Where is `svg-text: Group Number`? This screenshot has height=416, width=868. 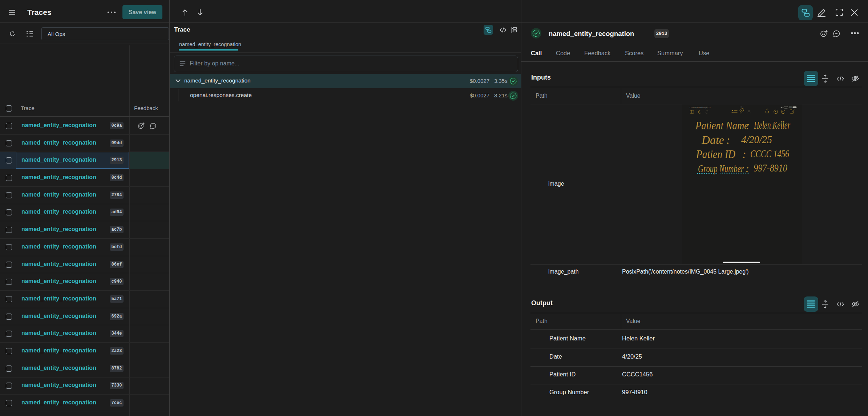 svg-text: Group Number is located at coordinates (721, 169).